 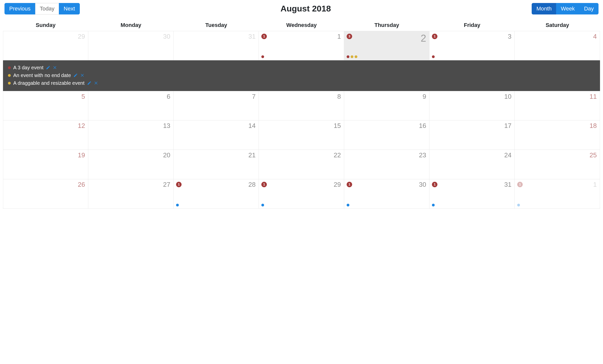 I want to click on day-number: 16, so click(x=422, y=126).